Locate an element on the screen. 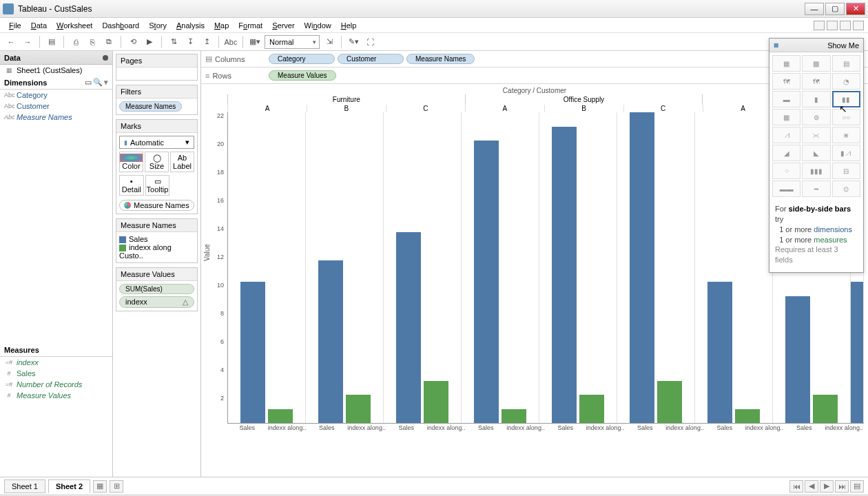 The height and width of the screenshot is (496, 868). viztype-packed-bubble: ⊙ is located at coordinates (846, 189).